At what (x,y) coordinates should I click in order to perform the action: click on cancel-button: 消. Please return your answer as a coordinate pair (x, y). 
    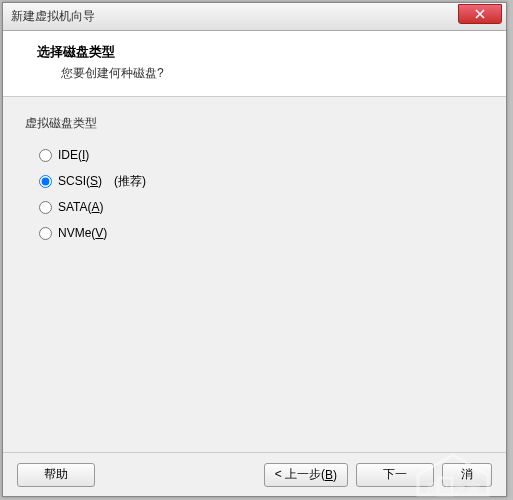
    Looking at the image, I should click on (467, 475).